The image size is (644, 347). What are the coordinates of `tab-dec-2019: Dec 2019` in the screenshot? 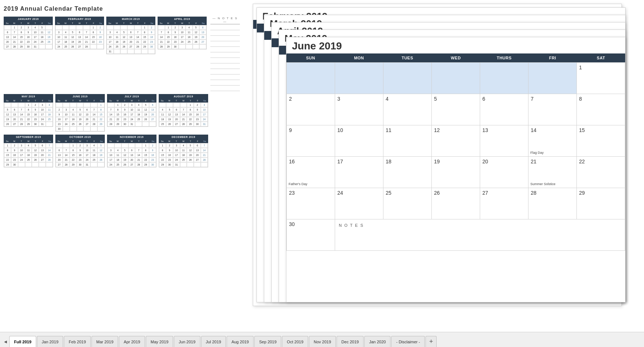 It's located at (350, 341).